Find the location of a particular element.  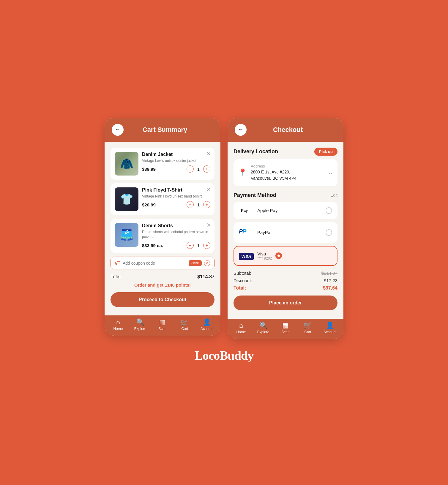

checkout-home-icon: ⌂ is located at coordinates (241, 326).